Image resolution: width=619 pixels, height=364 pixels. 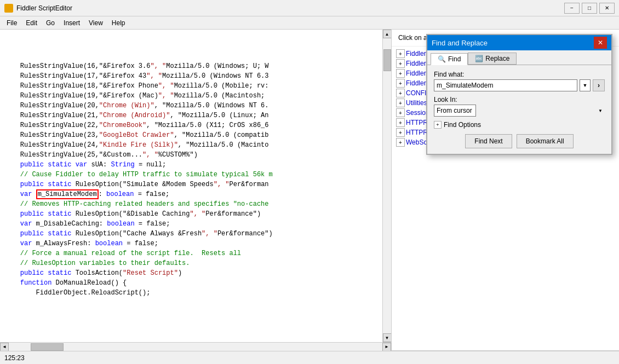 What do you see at coordinates (196, 165) in the screenshot?
I see `code-line-10: public static var sUA: String = null;` at bounding box center [196, 165].